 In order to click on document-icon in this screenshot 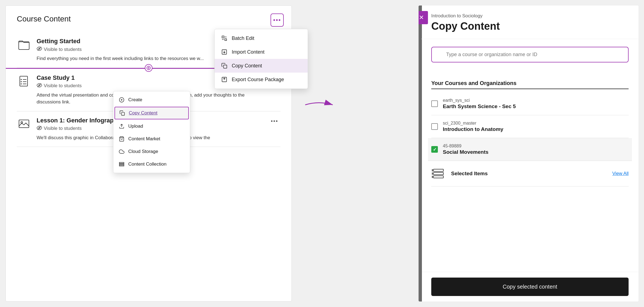, I will do `click(24, 81)`.